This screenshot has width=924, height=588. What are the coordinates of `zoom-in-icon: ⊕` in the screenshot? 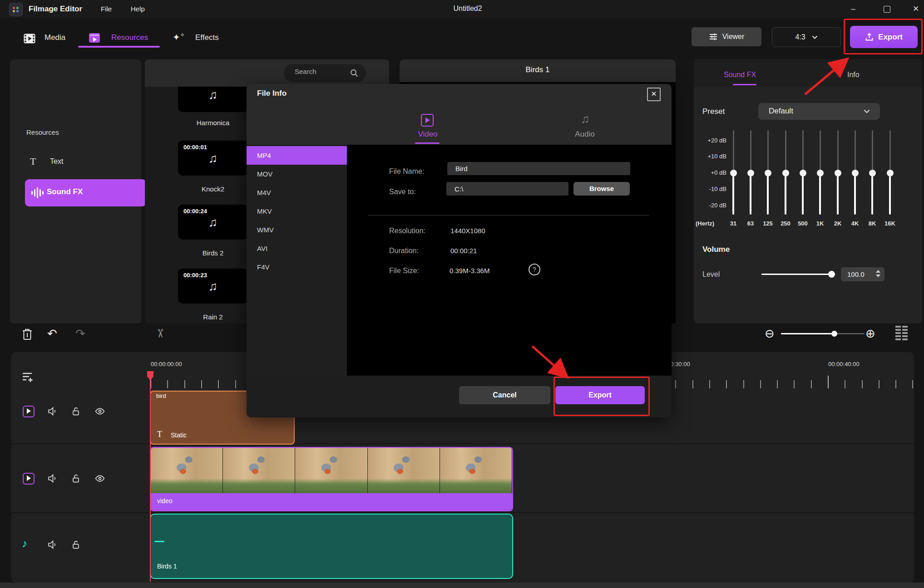 It's located at (870, 333).